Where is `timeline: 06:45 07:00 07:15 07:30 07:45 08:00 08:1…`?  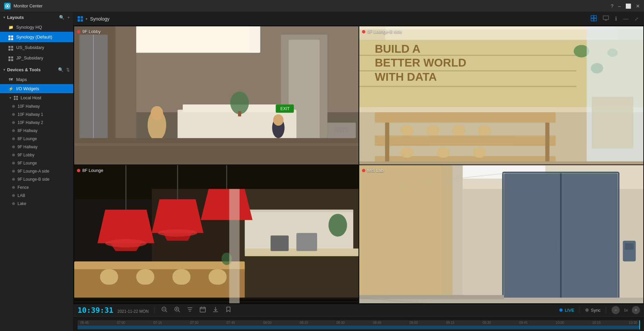 timeline: 06:45 07:00 07:15 07:30 07:45 08:00 08:1… is located at coordinates (359, 324).